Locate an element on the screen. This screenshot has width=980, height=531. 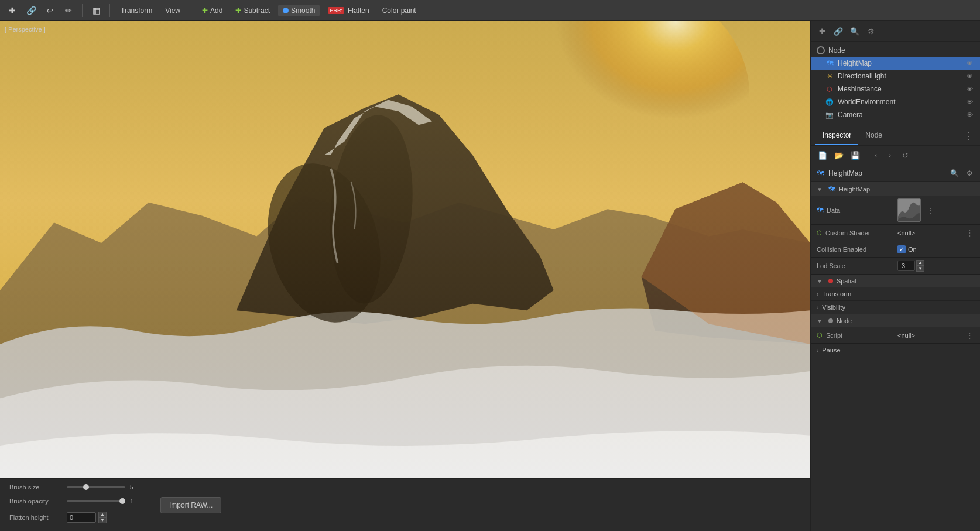
mesh-instance-label: MeshInstance is located at coordinates (899, 89).